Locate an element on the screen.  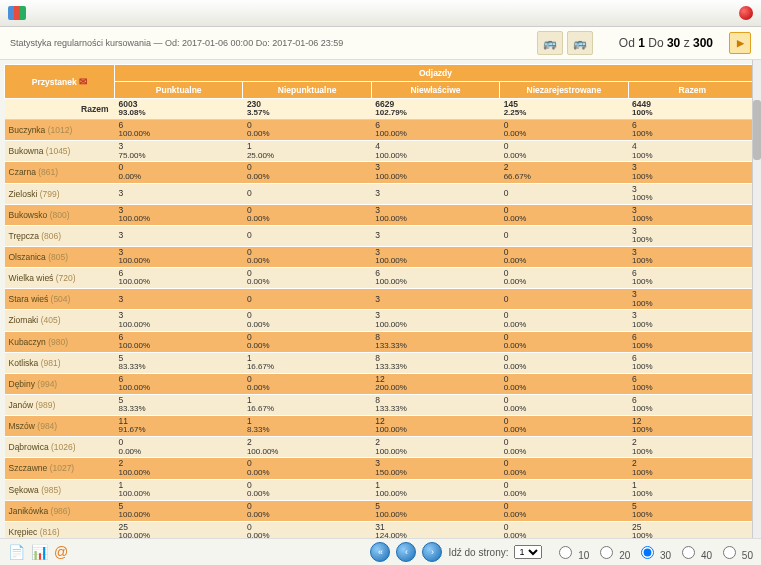
table-row: Czarna (861)00.00%00.00%3100.00%266.67%3… is located at coordinates (381, 172).